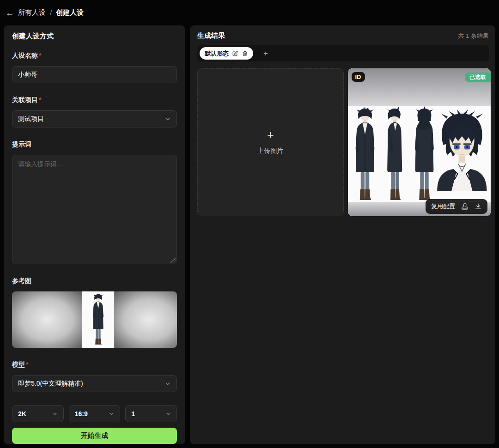  What do you see at coordinates (94, 383) in the screenshot?
I see `model-select: 即梦5.0(中文理解精准)` at bounding box center [94, 383].